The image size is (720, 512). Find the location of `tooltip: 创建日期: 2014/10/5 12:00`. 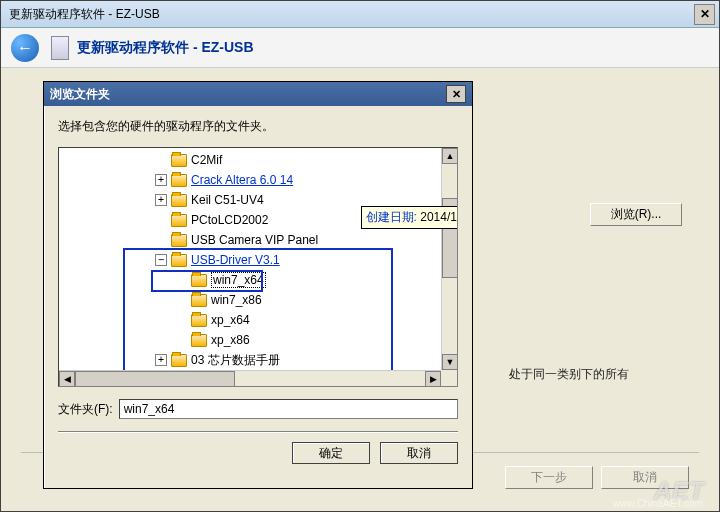

tooltip: 创建日期: 2014/10/5 12:00 is located at coordinates (410, 218).